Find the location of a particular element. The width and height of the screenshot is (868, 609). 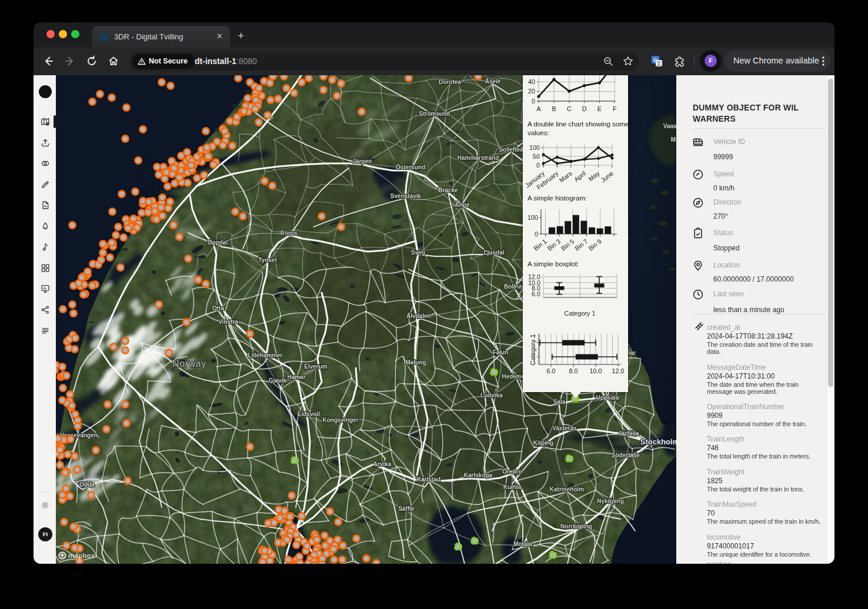

svg-text: Falun is located at coordinates (501, 353).